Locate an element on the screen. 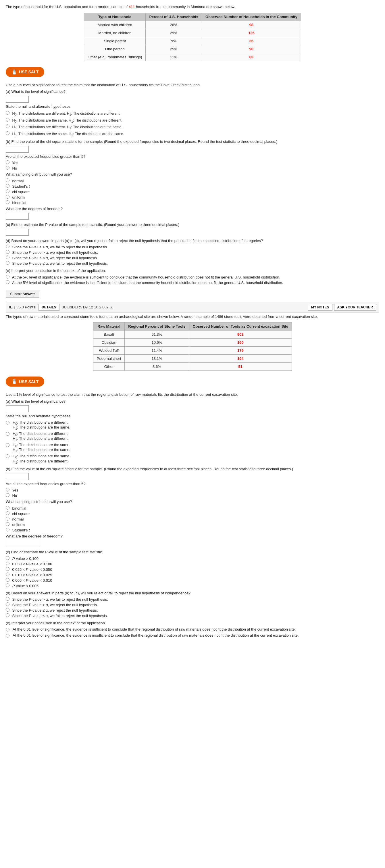 The height and width of the screenshot is (868, 385). p8-part-b-dof-input is located at coordinates (23, 544).